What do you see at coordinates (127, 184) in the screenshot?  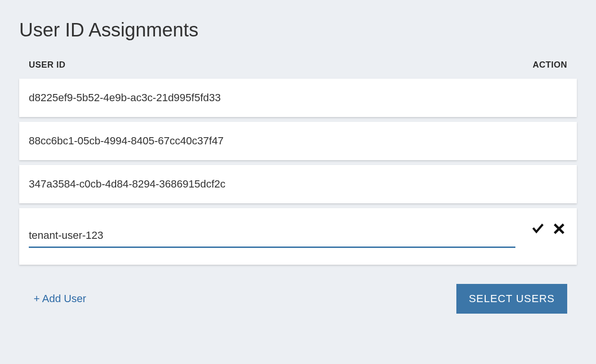 I see `user-id-value: 347a3584-c0cb-4d84-8294-3686915dcf2c` at bounding box center [127, 184].